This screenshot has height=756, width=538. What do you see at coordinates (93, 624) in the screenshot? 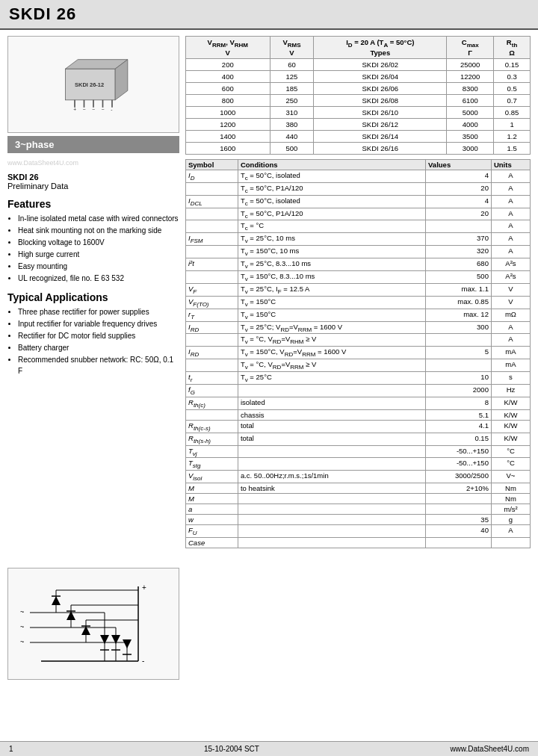
I see `circuit-diagram: + - ~ ~ ~` at bounding box center [93, 624].